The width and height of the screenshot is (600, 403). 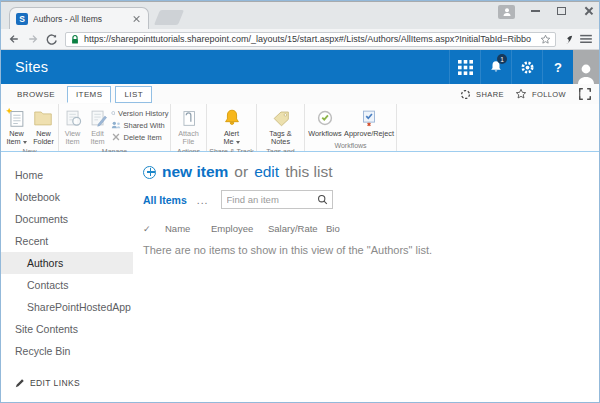 I want to click on suite-bar: Sites 1, so click(x=300, y=67).